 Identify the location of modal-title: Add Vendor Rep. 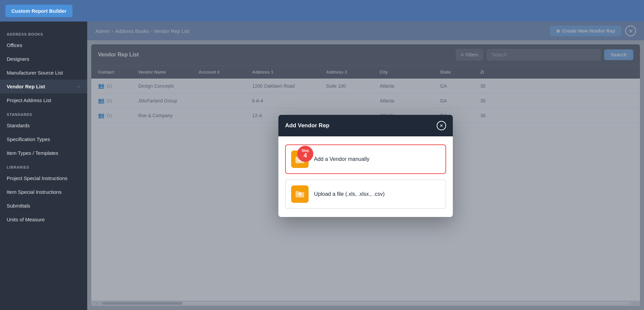
(307, 126).